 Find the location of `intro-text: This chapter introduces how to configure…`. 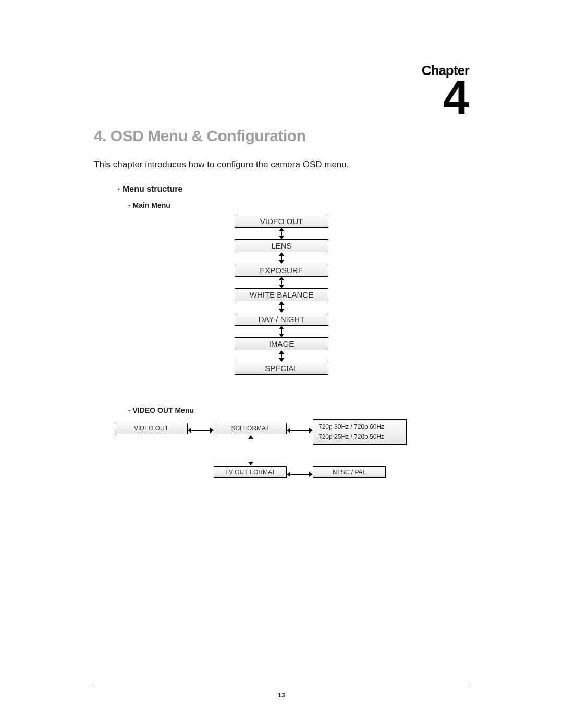

intro-text: This chapter introduces how to configure… is located at coordinates (282, 165).